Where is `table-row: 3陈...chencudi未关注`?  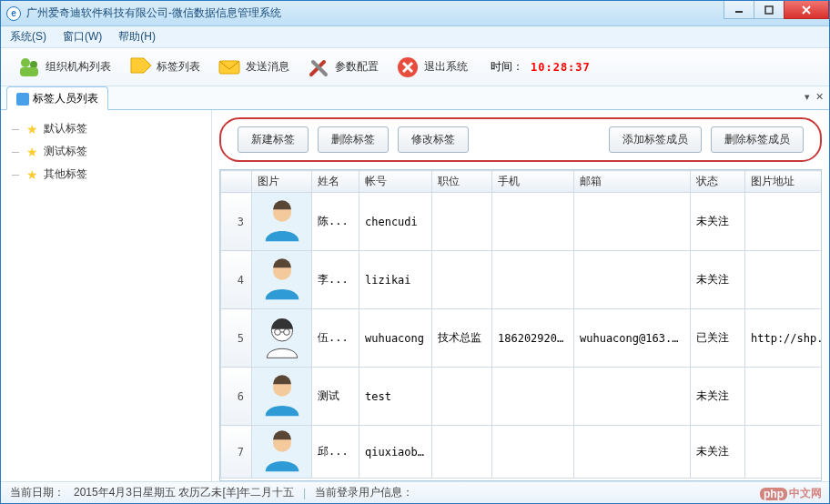
table-row: 3陈...chencudi未关注 is located at coordinates (522, 222).